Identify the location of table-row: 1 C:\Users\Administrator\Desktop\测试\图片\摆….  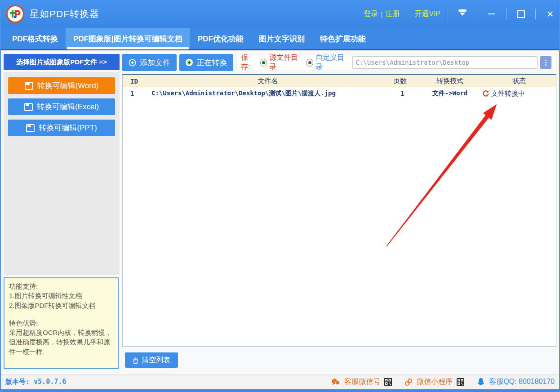
(339, 94).